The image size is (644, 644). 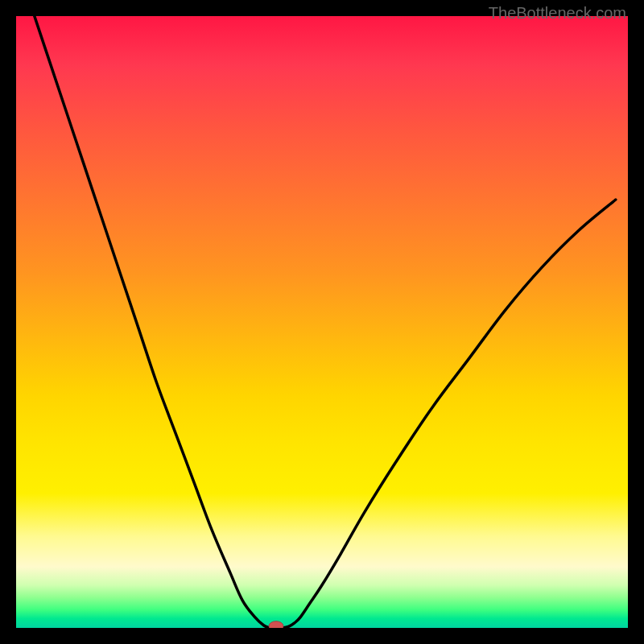 What do you see at coordinates (557, 13) in the screenshot?
I see `watermark-text: TheBottleneck.com` at bounding box center [557, 13].